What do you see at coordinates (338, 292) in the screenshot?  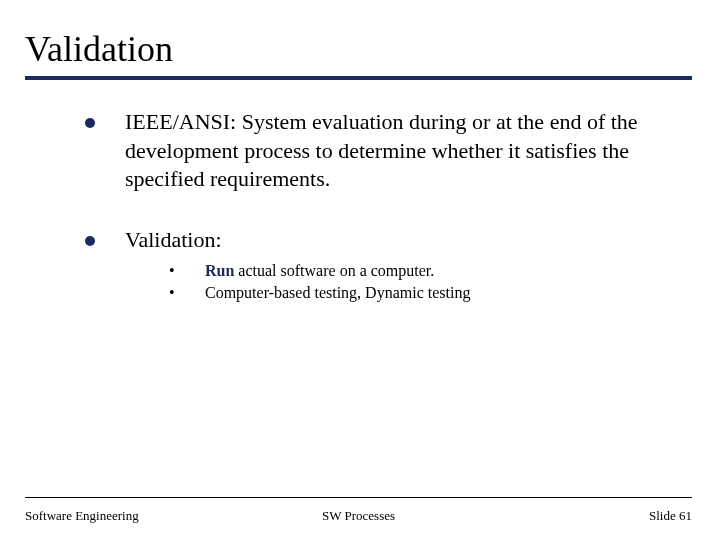 I see `sub-text-rest: Computer-based testing, Dynamic testing` at bounding box center [338, 292].